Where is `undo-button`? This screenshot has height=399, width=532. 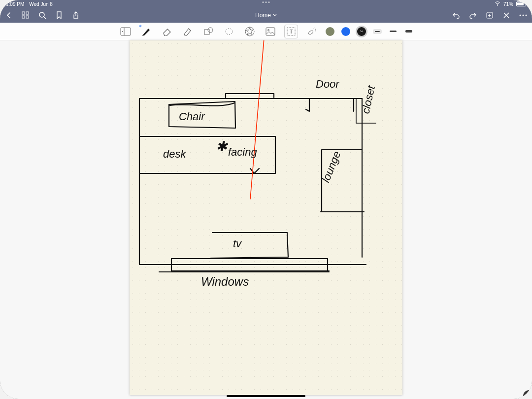
undo-button is located at coordinates (456, 15).